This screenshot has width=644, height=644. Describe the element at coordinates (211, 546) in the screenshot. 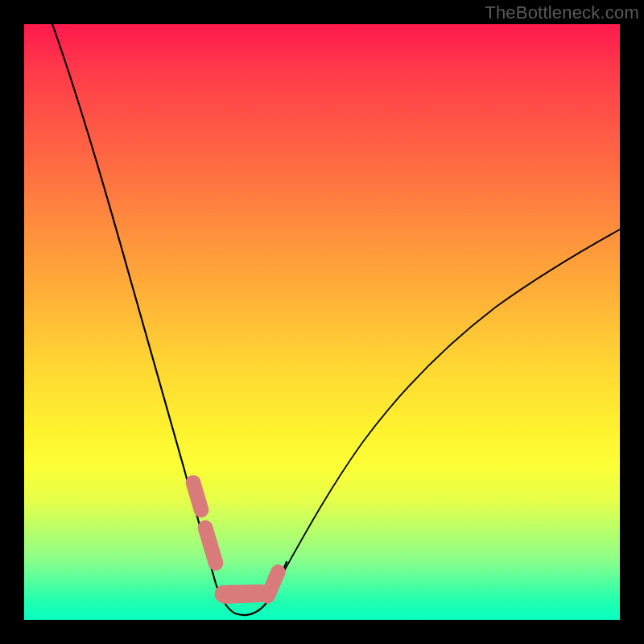

I see `marker-left-lower` at that location.